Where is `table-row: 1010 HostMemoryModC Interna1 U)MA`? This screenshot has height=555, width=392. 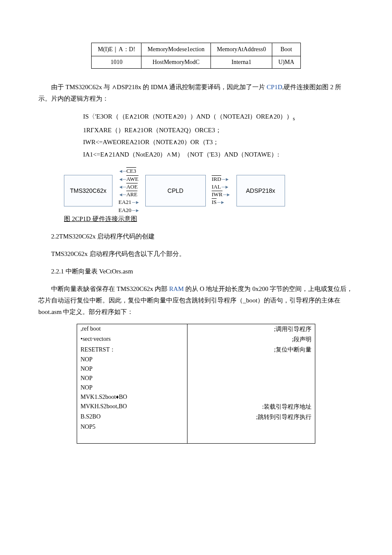
table-row: 1010 HostMemoryModC Interna1 U)MA is located at coordinates (196, 62).